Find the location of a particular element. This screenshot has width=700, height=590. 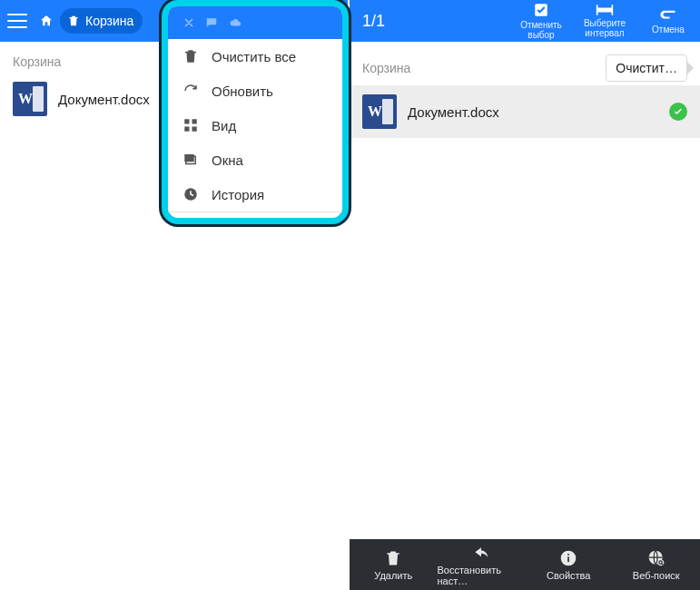

cloud-icon is located at coordinates (236, 23).